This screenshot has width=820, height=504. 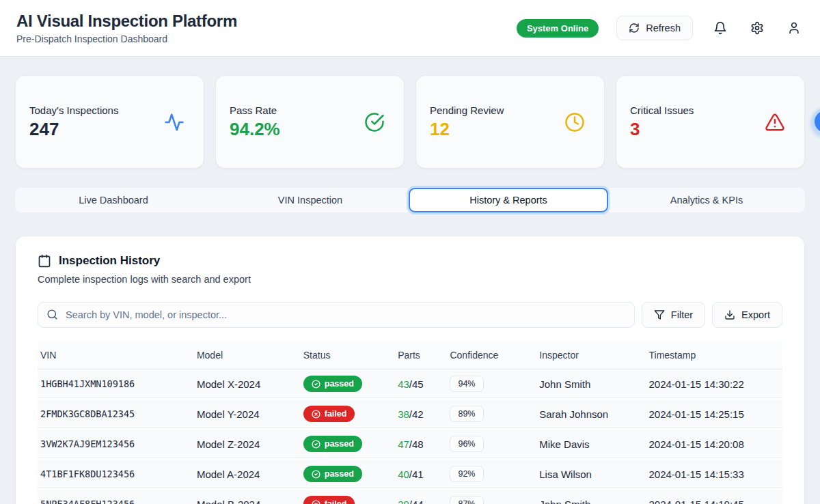 I want to click on stat-value: 94.2%, so click(x=255, y=130).